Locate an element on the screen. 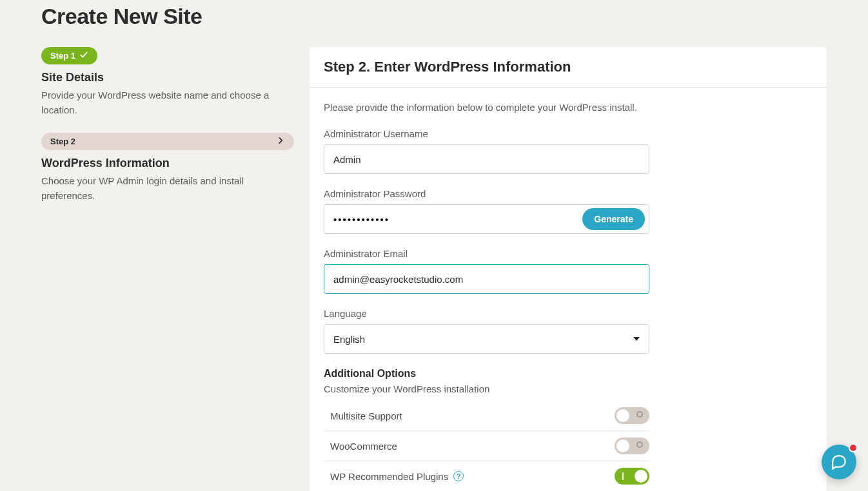 Image resolution: width=868 pixels, height=491 pixels. language-label: Language is located at coordinates (568, 313).